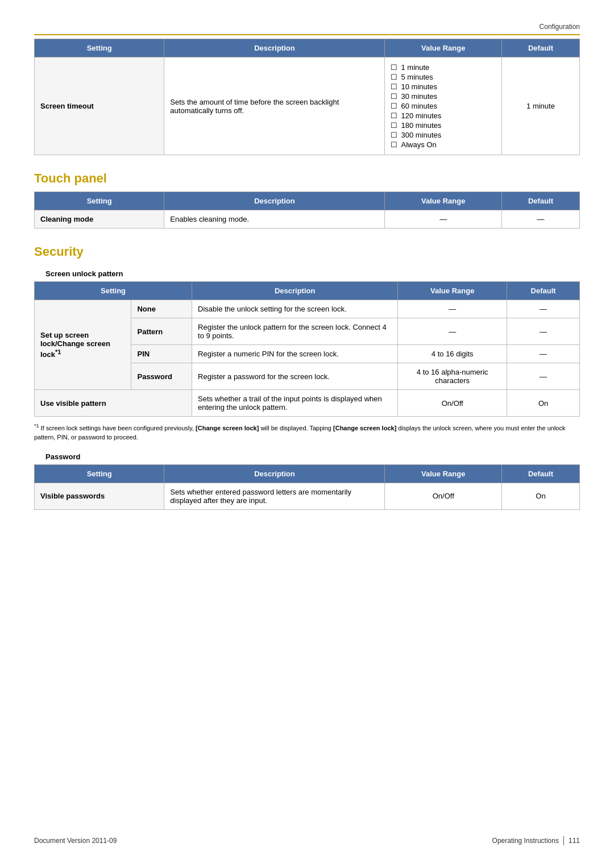  Describe the element at coordinates (307, 97) in the screenshot. I see `screen-timeout-table: Setting Description Value Range Default …` at that location.